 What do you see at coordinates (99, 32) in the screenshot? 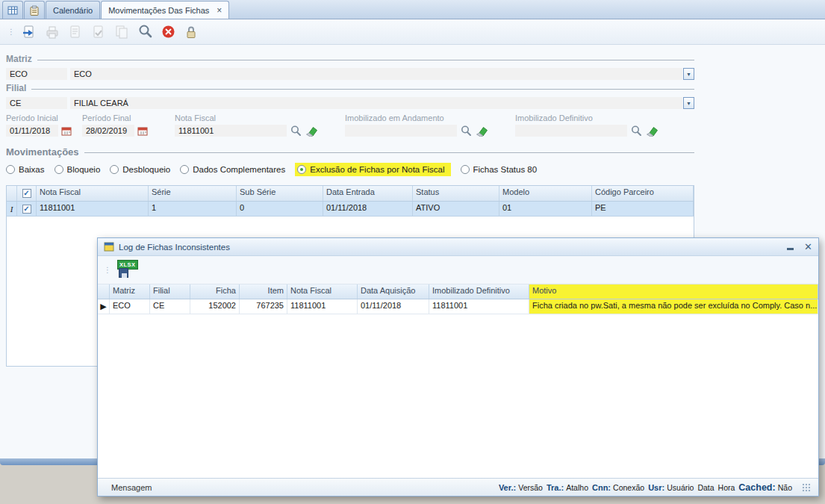
I see `validate-button` at bounding box center [99, 32].